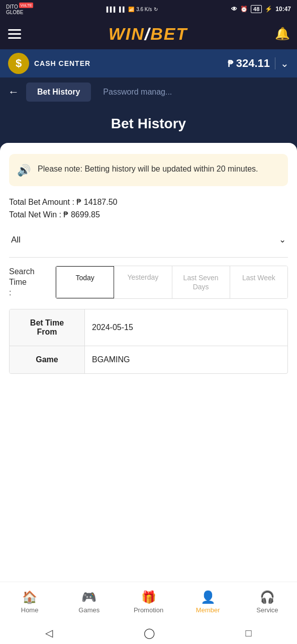 Image resolution: width=297 pixels, height=644 pixels. I want to click on carrier-info: DITO VoLTE GLOBE, so click(20, 9).